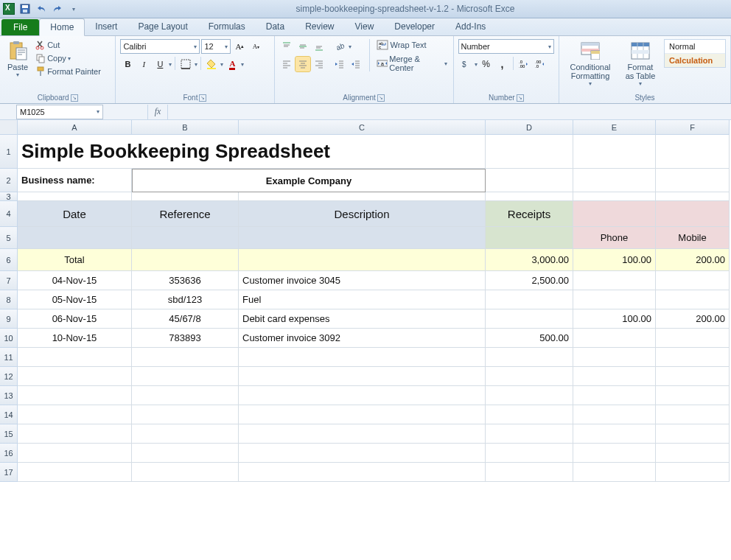 This screenshot has width=731, height=560. Describe the element at coordinates (365, 27) in the screenshot. I see `tab-view: View` at that location.